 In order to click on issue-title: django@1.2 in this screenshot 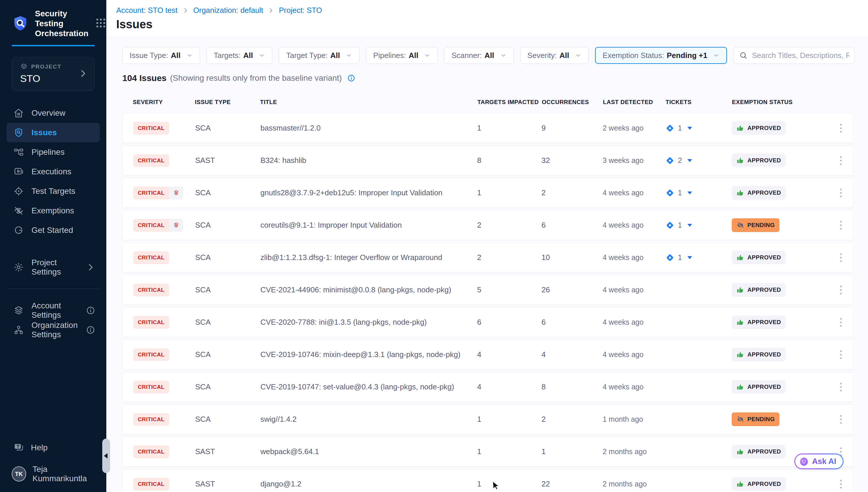, I will do `click(369, 484)`.